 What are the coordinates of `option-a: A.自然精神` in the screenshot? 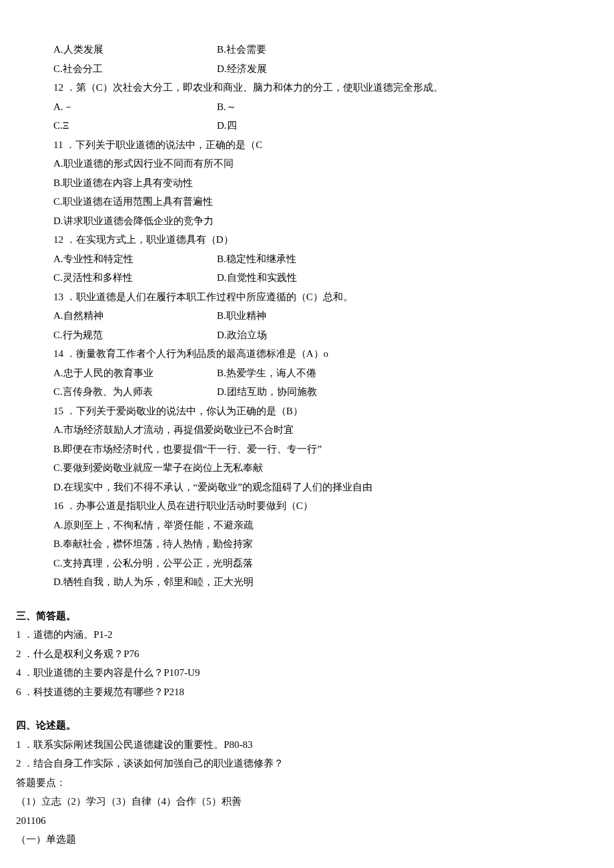 It's located at (135, 316).